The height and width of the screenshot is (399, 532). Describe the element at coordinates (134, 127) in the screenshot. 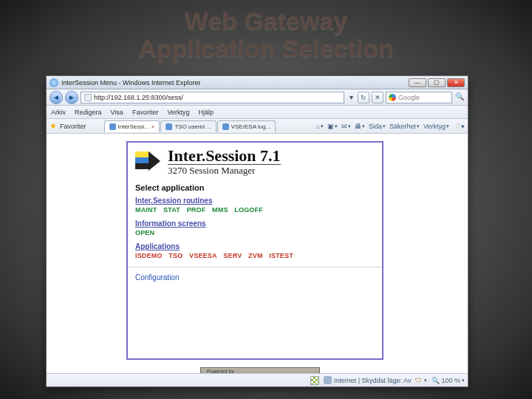

I see `tab-label: InterSessi...` at that location.